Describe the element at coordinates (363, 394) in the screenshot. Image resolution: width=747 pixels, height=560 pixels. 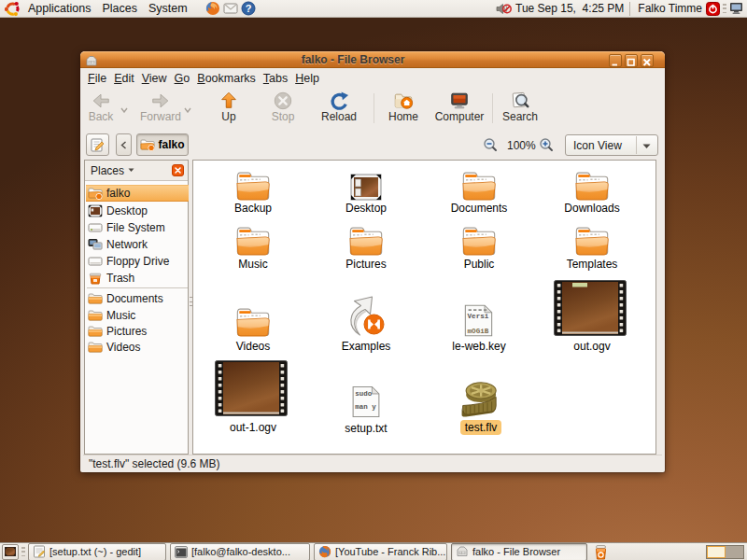
I see `svg-text: sudo` at that location.